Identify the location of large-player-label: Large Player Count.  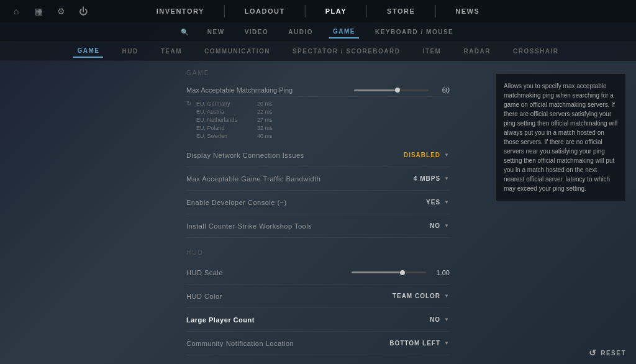
(220, 320).